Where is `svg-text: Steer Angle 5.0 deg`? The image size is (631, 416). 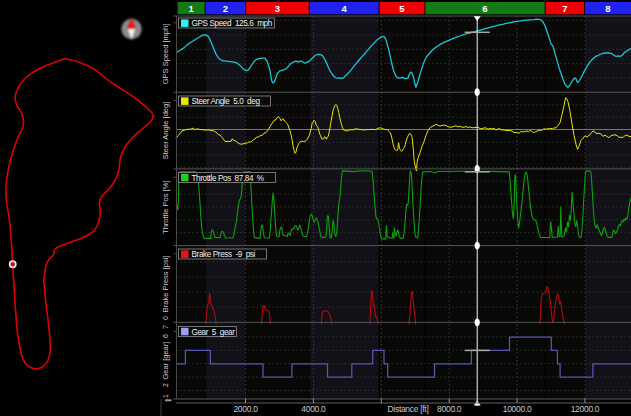 svg-text: Steer Angle 5.0 deg is located at coordinates (226, 102).